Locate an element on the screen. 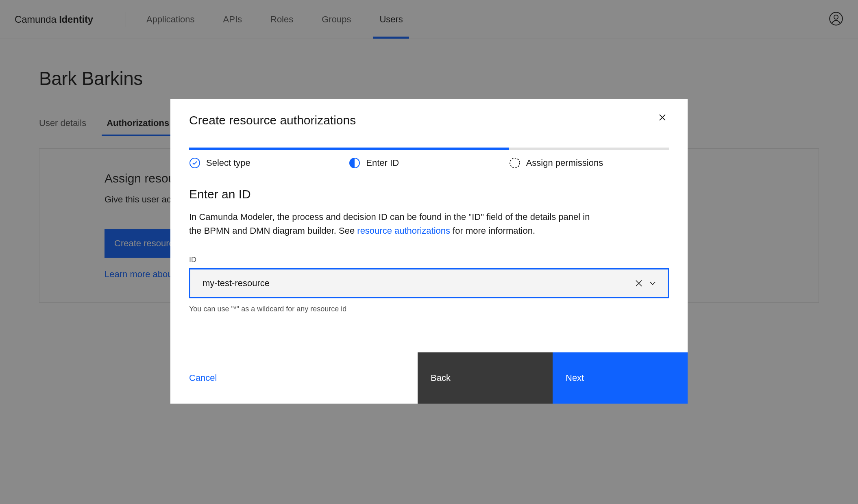  id-field-label: ID is located at coordinates (429, 260).